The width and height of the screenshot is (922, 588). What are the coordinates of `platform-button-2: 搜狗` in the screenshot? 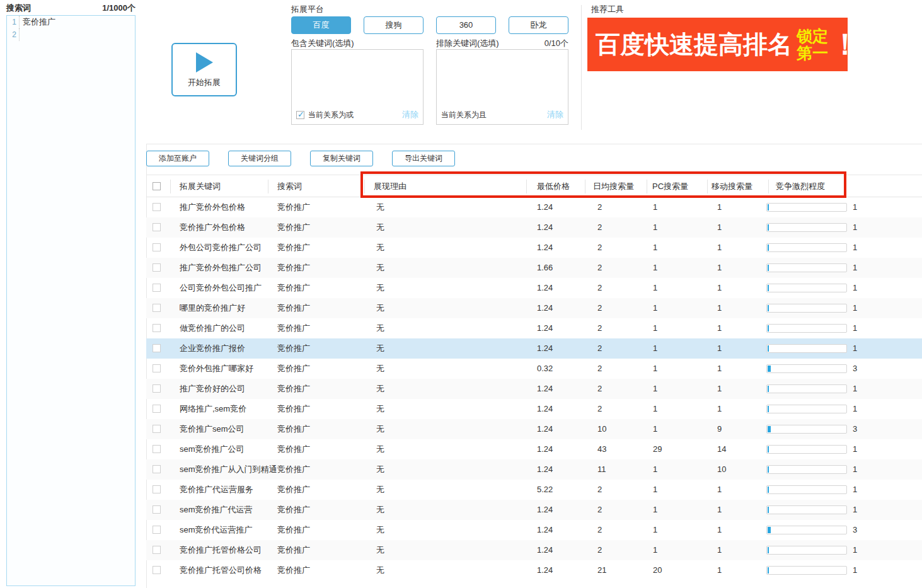 It's located at (393, 25).